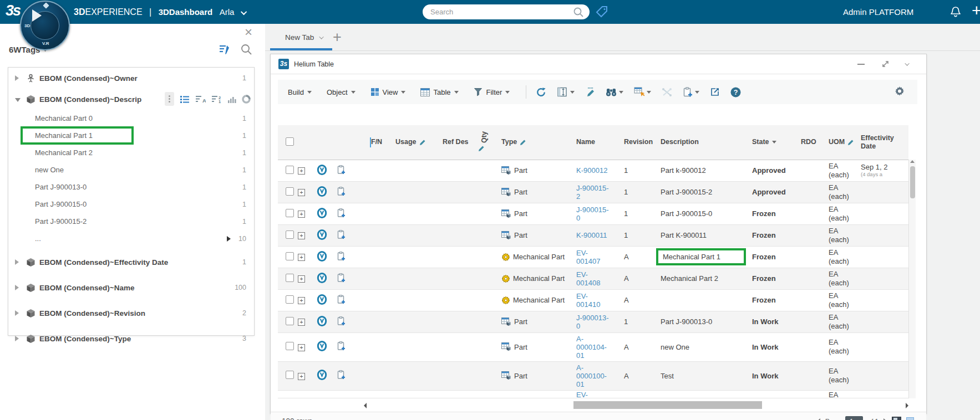 The height and width of the screenshot is (420, 980). I want to click on part-name-link: J-900015-0, so click(594, 214).